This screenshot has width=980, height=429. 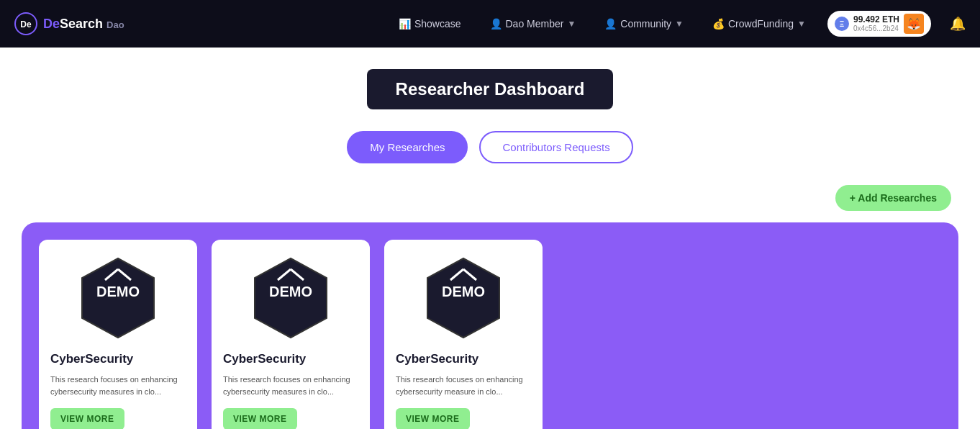 I want to click on dao-member-chevron: ▼, so click(x=571, y=24).